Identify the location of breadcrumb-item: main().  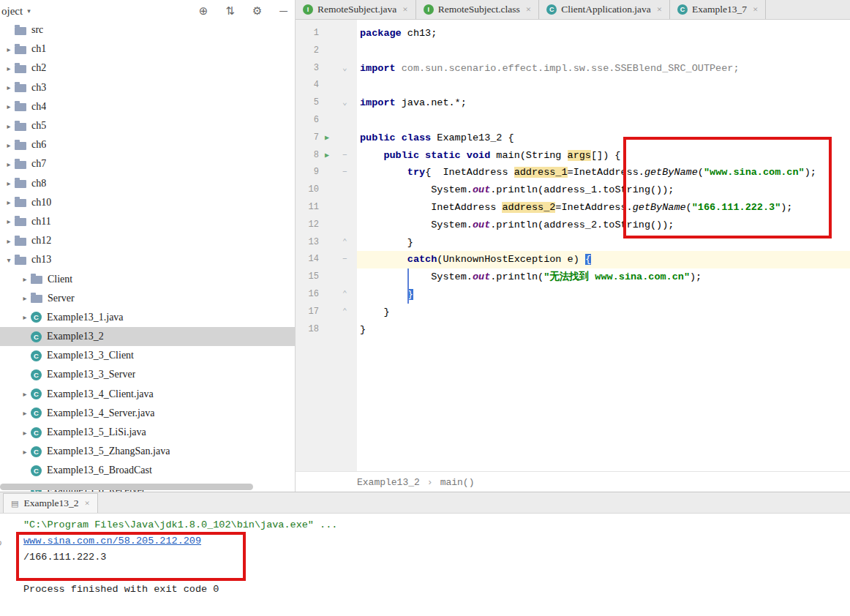
(458, 483).